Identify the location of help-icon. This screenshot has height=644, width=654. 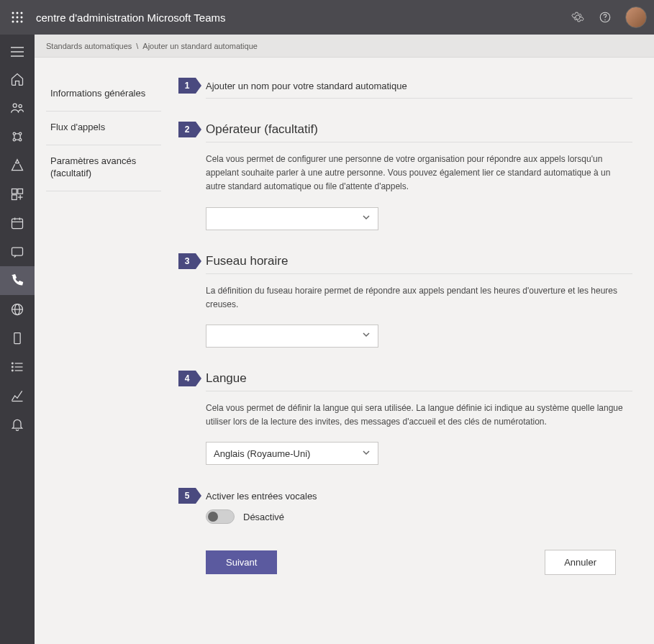
(605, 17).